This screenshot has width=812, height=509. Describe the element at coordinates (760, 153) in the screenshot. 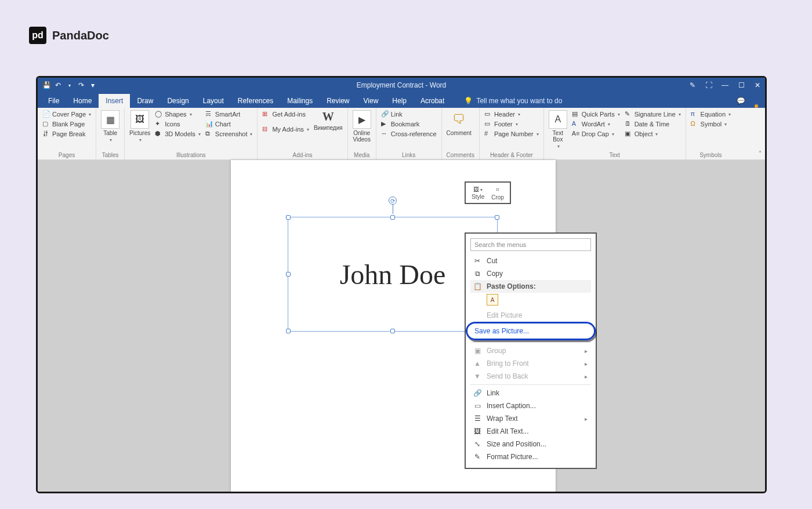

I see `collapse-ribbon-icon: ˄` at that location.